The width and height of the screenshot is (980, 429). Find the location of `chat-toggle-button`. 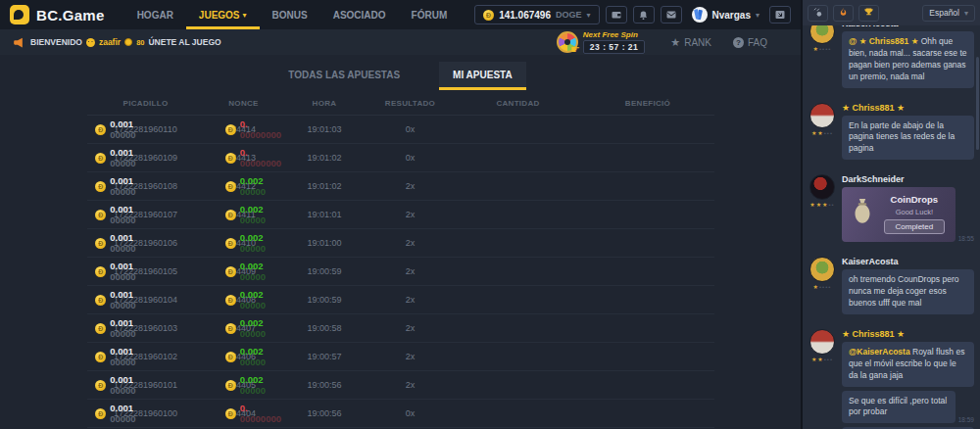

chat-toggle-button is located at coordinates (780, 15).